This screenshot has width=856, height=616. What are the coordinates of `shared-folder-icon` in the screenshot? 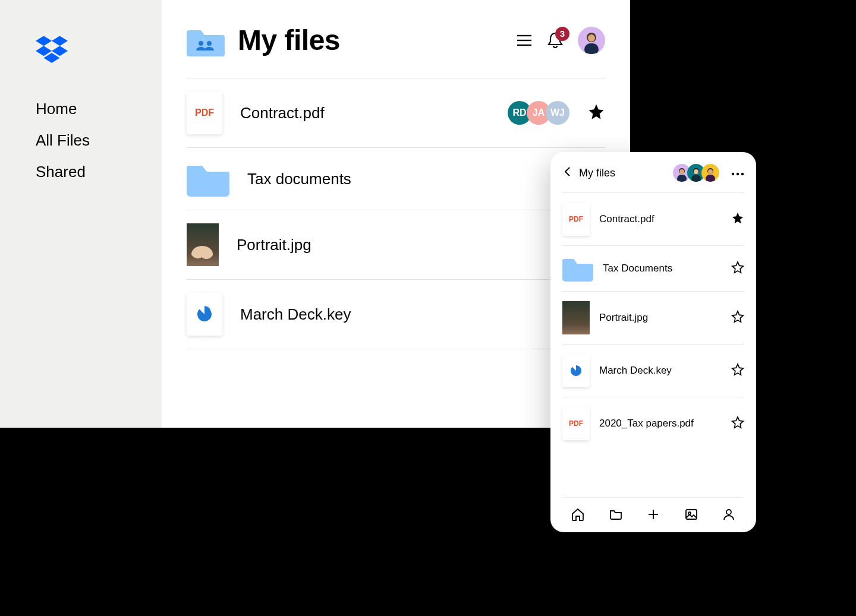 It's located at (206, 40).